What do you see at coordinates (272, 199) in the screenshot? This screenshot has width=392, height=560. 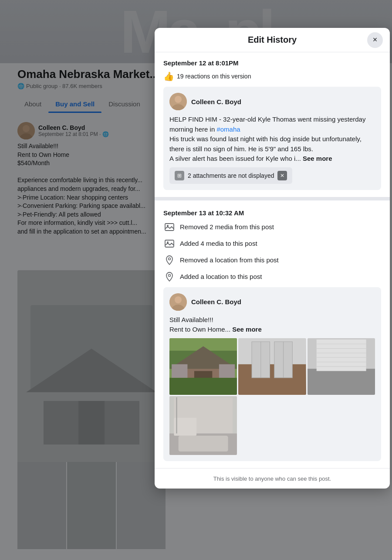 I see `section-divider` at bounding box center [272, 199].